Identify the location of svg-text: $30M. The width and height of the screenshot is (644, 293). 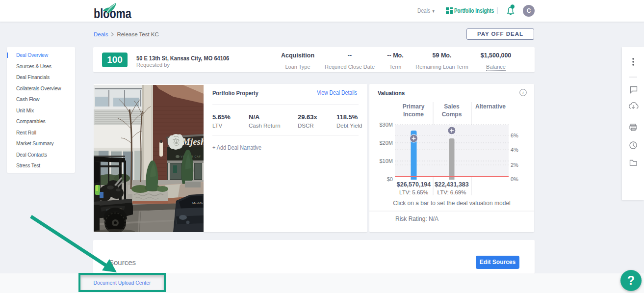
(386, 125).